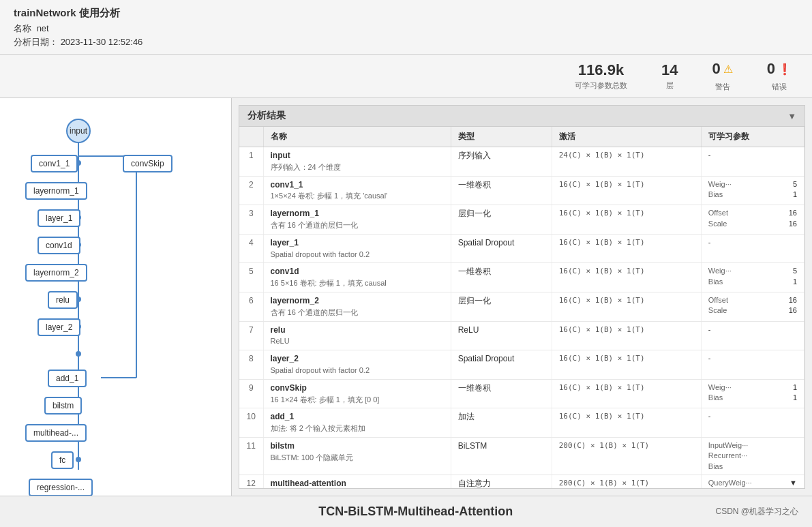  Describe the element at coordinates (522, 482) in the screenshot. I see `table-row: 12multihead-attention自注意力200(C) × 1(B) ×…` at that location.